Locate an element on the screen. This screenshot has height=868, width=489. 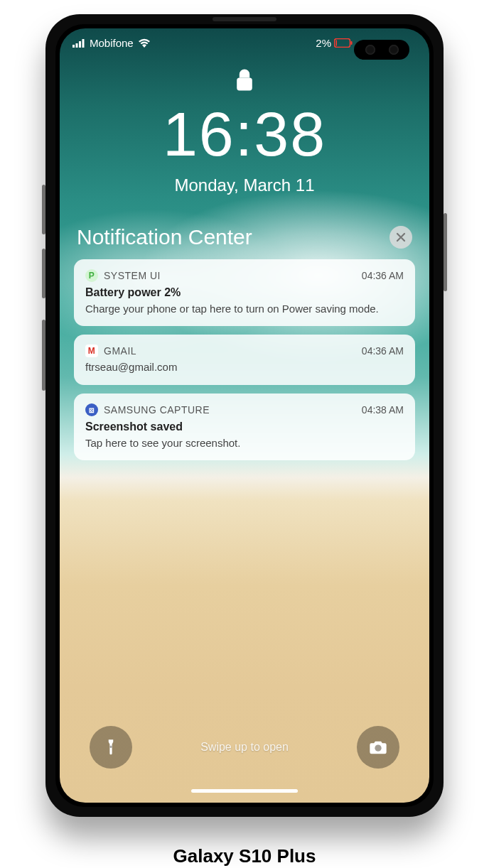
notification-app-name: GMAIL is located at coordinates (120, 351).